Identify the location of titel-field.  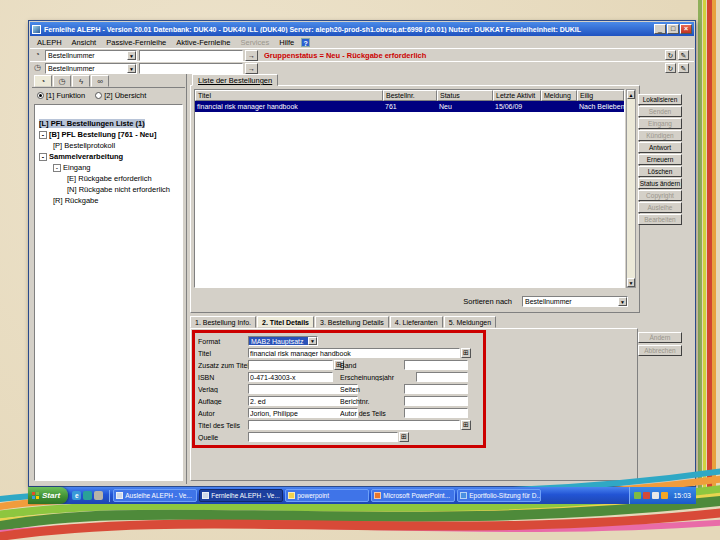
(354, 353).